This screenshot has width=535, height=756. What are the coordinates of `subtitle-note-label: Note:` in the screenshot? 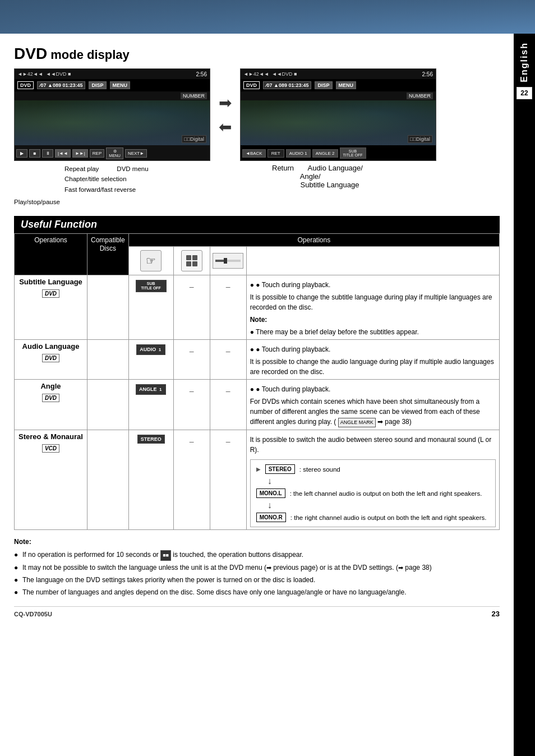 It's located at (259, 320).